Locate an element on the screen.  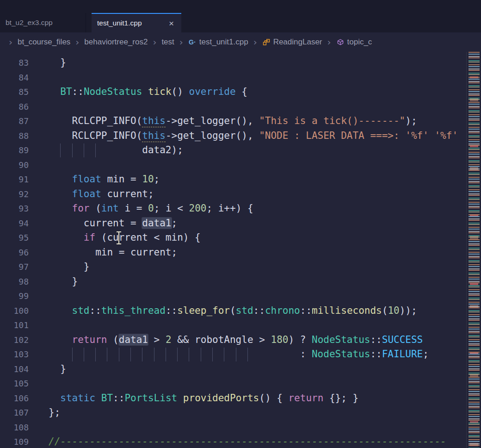
line-number: 86 is located at coordinates (14, 107).